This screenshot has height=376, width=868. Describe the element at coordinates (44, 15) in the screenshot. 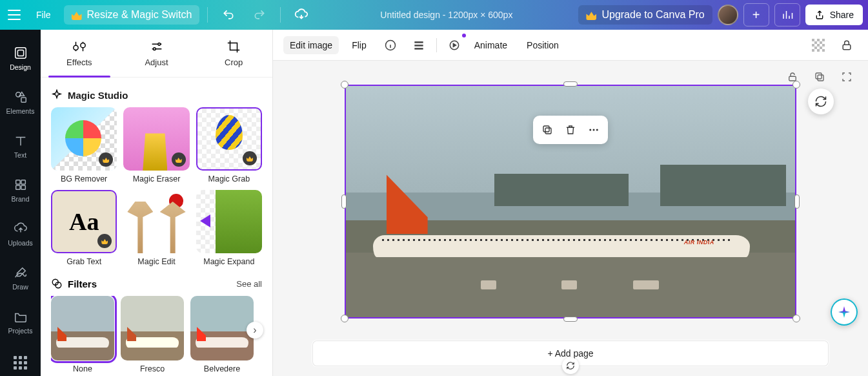

I see `file-menu: File` at that location.